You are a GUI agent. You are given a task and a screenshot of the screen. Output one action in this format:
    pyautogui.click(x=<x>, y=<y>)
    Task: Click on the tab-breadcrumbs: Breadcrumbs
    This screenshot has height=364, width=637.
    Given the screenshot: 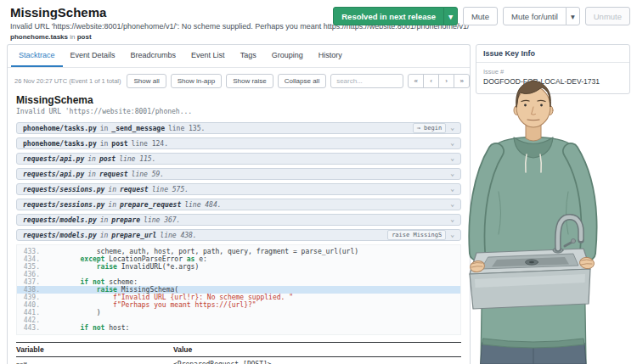 What is the action you would take?
    pyautogui.click(x=154, y=56)
    